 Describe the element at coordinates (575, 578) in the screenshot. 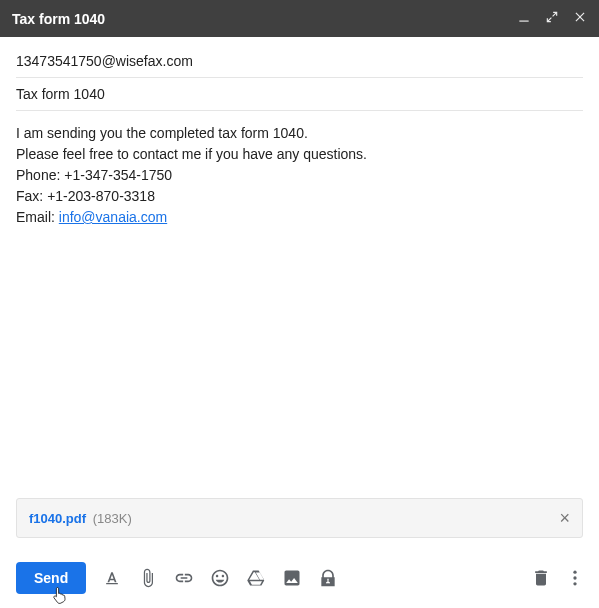

I see `more-options-icon` at that location.